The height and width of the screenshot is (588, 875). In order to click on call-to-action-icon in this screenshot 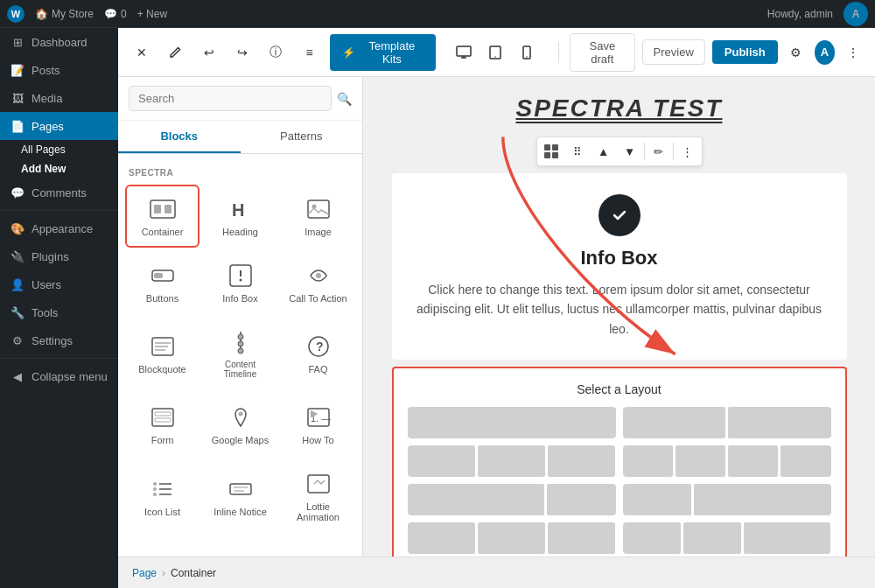, I will do `click(318, 276)`.